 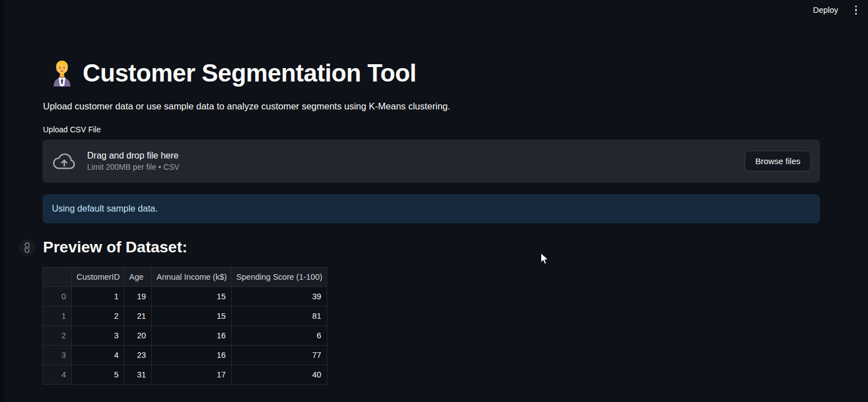 What do you see at coordinates (58, 355) in the screenshot?
I see `row-index-cell: 3` at bounding box center [58, 355].